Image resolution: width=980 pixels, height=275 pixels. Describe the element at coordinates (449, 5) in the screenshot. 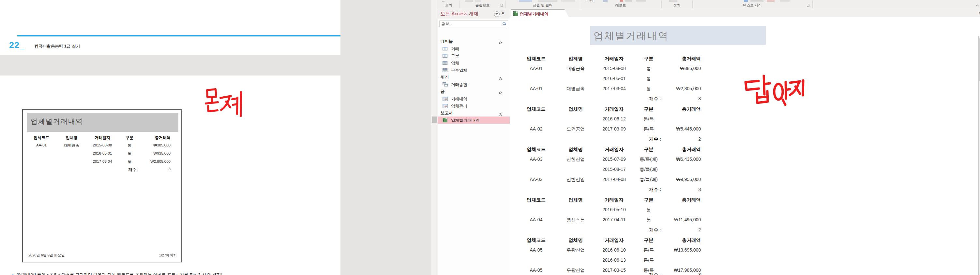

I see `ribbon-group-1: 보기` at that location.